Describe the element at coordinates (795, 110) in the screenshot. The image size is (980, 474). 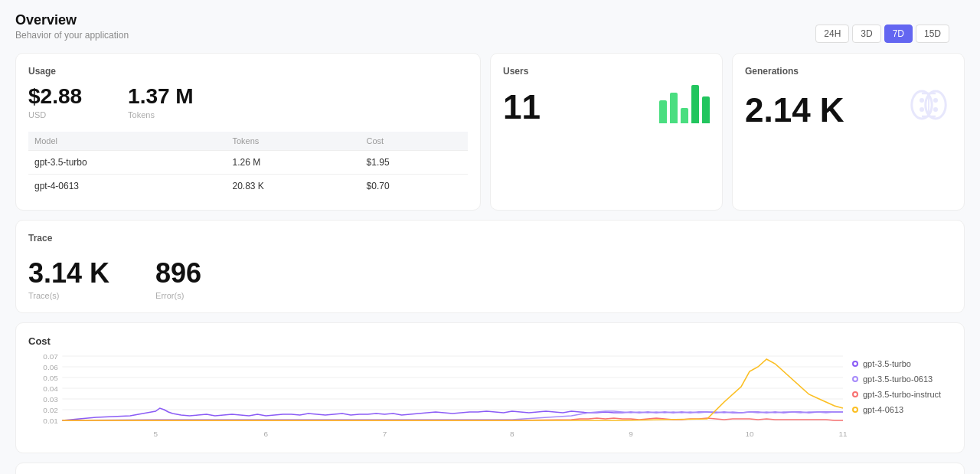
I see `generations-value: 2.14 K` at that location.